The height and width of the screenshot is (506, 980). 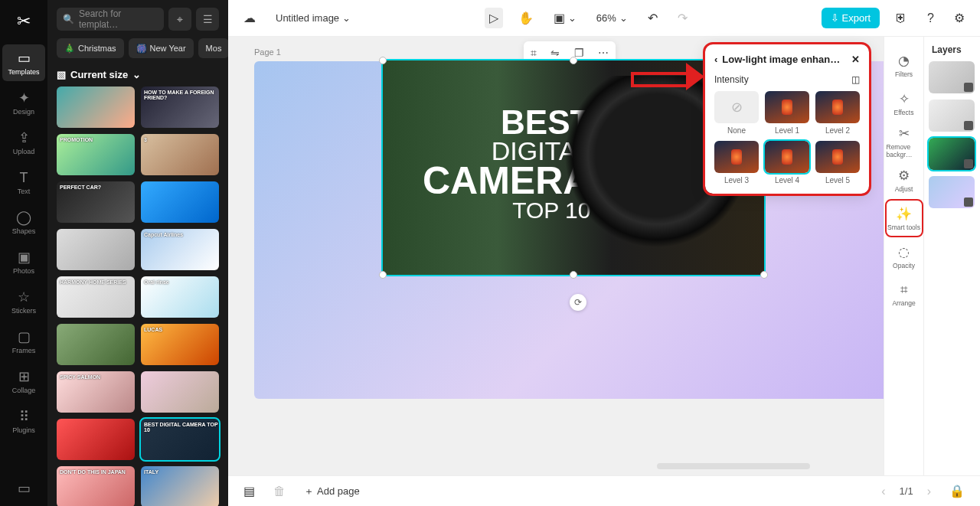 I want to click on next-page-icon: ›, so click(x=929, y=491).